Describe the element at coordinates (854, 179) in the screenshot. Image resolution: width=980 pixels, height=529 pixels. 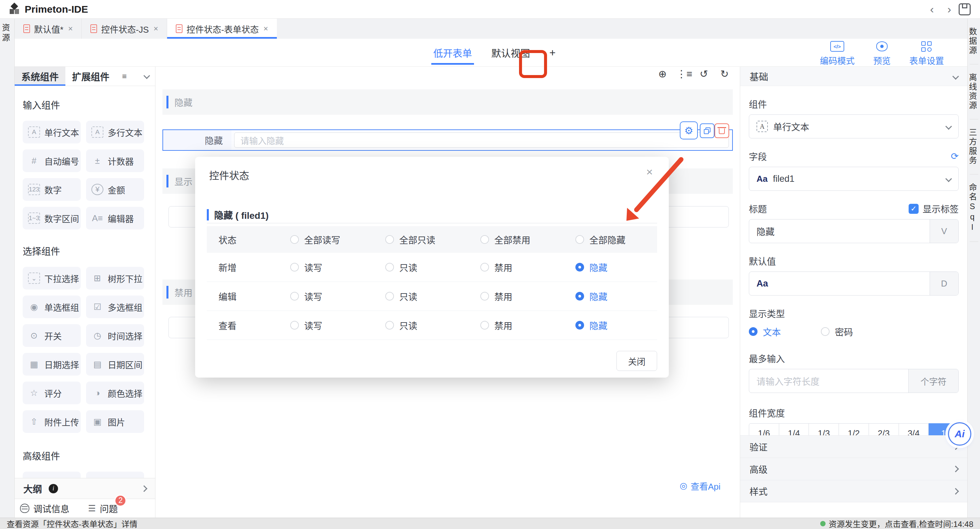
I see `field-select: Aa filed1` at that location.